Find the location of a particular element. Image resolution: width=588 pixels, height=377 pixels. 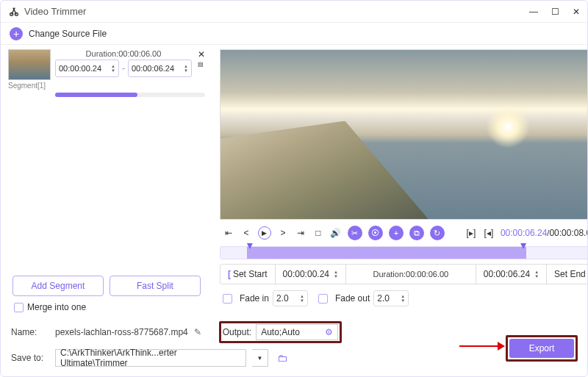

segment-thumbnail is located at coordinates (29, 65).